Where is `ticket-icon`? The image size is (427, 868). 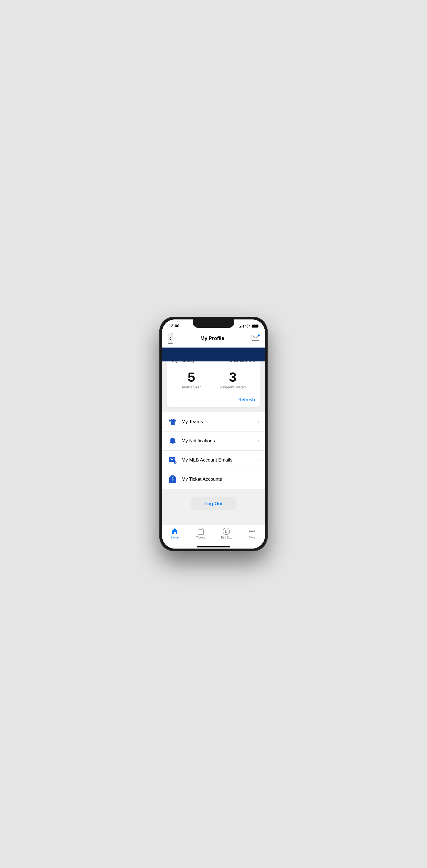
ticket-icon is located at coordinates (173, 479).